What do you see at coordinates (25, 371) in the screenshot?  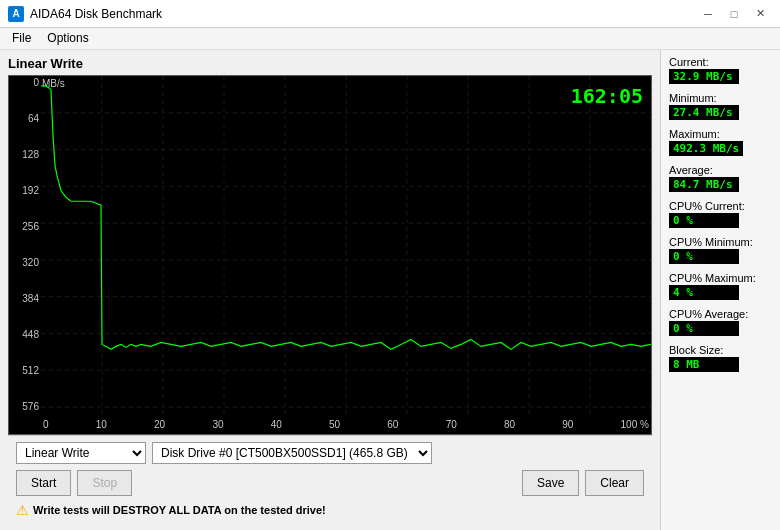 I see `y-label-1: 512` at bounding box center [25, 371].